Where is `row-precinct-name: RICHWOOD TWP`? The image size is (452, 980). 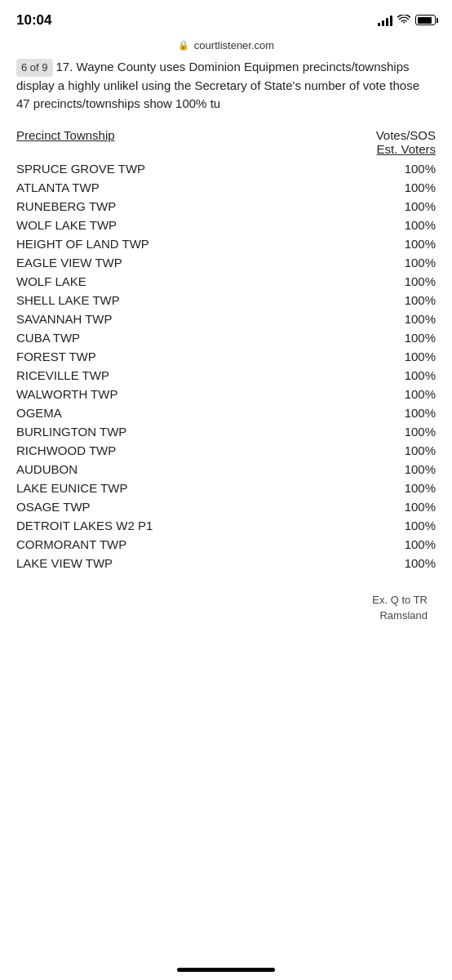
row-precinct-name: RICHWOOD TWP is located at coordinates (66, 451).